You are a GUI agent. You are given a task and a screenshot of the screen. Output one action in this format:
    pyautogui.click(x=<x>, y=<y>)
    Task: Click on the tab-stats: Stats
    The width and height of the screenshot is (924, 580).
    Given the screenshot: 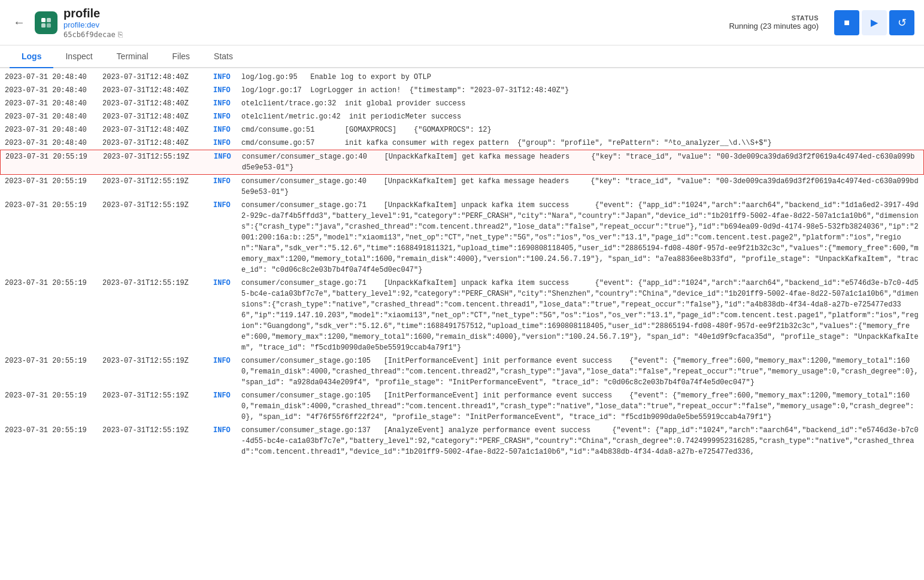 What is the action you would take?
    pyautogui.click(x=223, y=57)
    